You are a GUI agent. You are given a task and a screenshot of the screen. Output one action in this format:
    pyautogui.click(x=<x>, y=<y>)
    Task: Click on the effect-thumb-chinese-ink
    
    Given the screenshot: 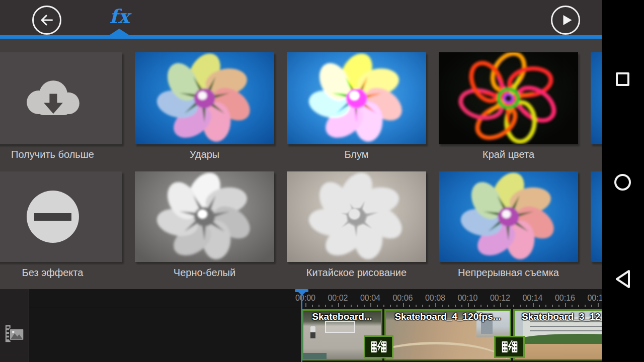 What is the action you would take?
    pyautogui.click(x=356, y=217)
    